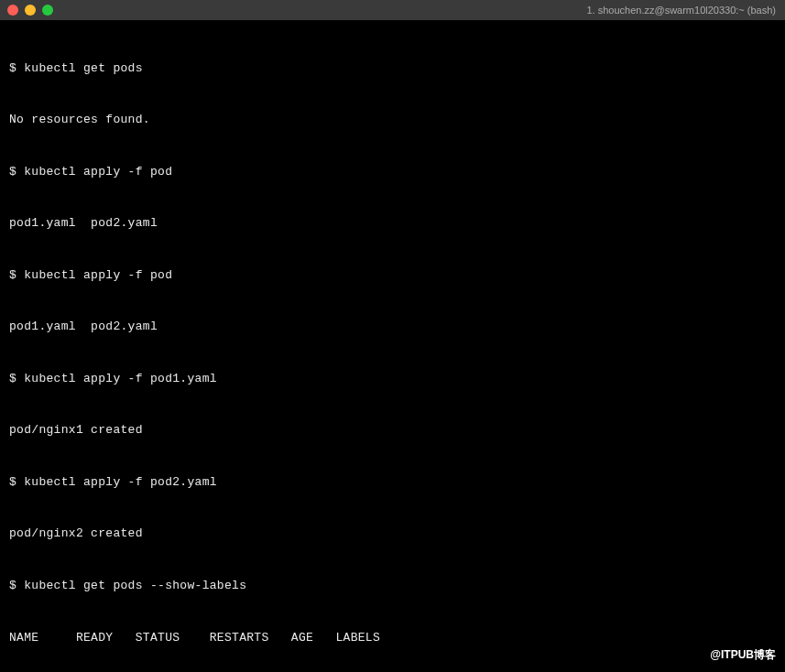 Image resolution: width=785 pixels, height=672 pixels. I want to click on window-title: 1. shouchen.zz@swarm10l20330:~ (bash), so click(681, 10).